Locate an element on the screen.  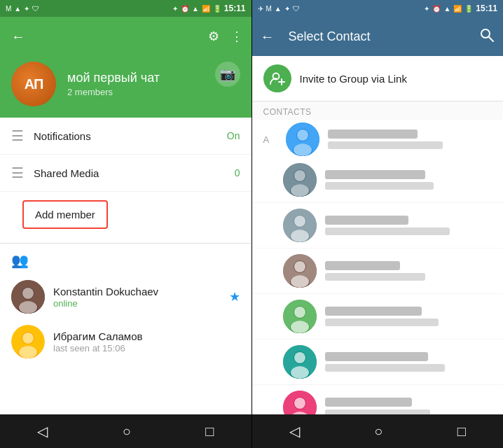
invite-text: Invite to Group via Link is located at coordinates (353, 78).